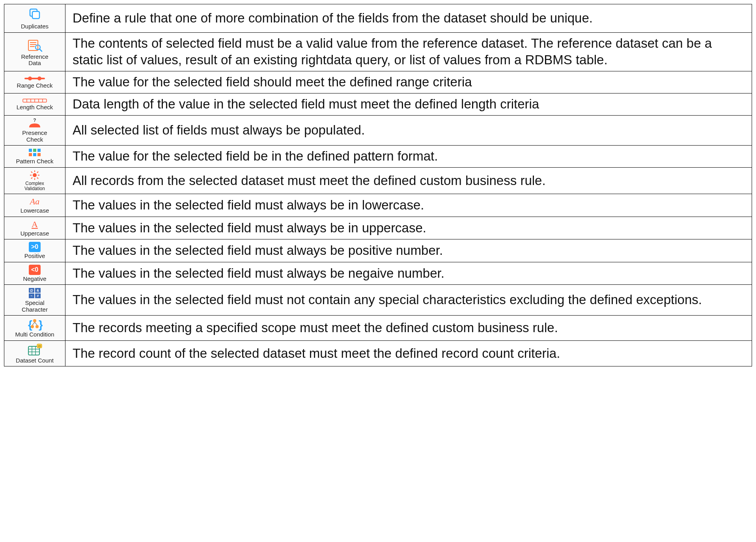 The image size is (756, 542). I want to click on range-check-icon, so click(35, 78).